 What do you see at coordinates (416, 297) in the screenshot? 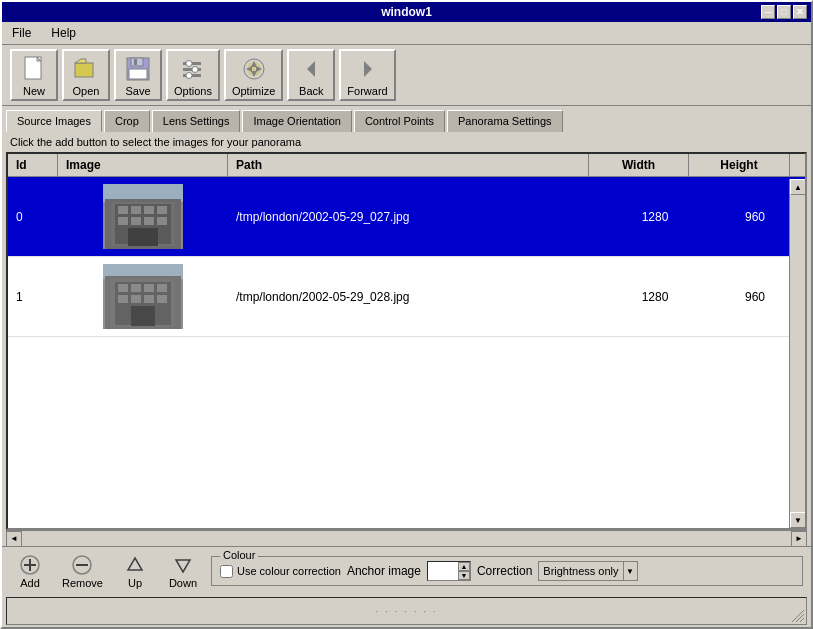
I see `row-1-path: /tmp/london/2002-05-29_028.jpg` at bounding box center [416, 297].